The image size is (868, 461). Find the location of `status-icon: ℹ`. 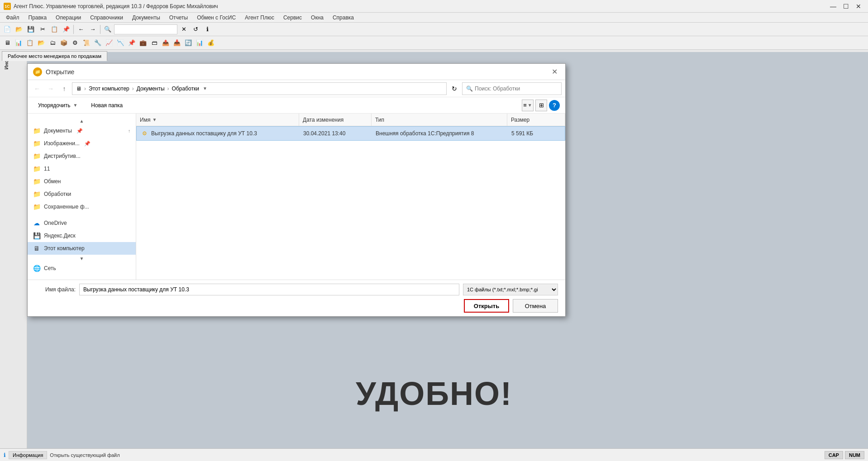

status-icon: ℹ is located at coordinates (5, 455).